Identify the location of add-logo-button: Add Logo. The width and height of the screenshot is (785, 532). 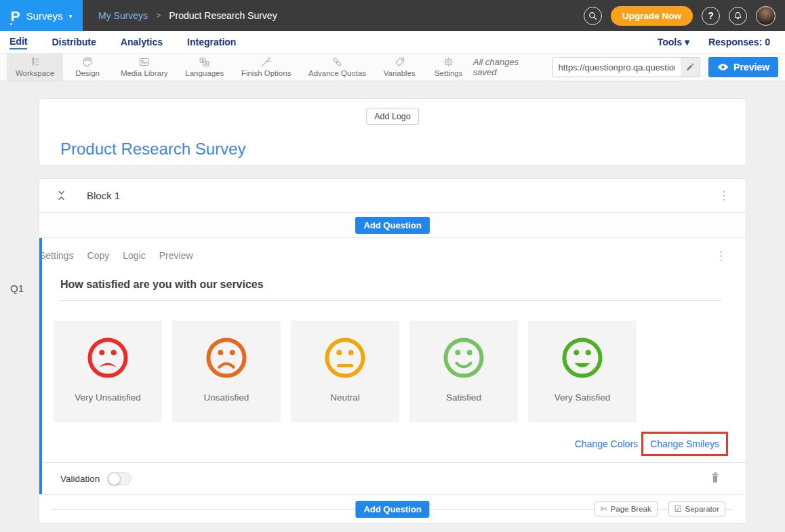
(392, 117).